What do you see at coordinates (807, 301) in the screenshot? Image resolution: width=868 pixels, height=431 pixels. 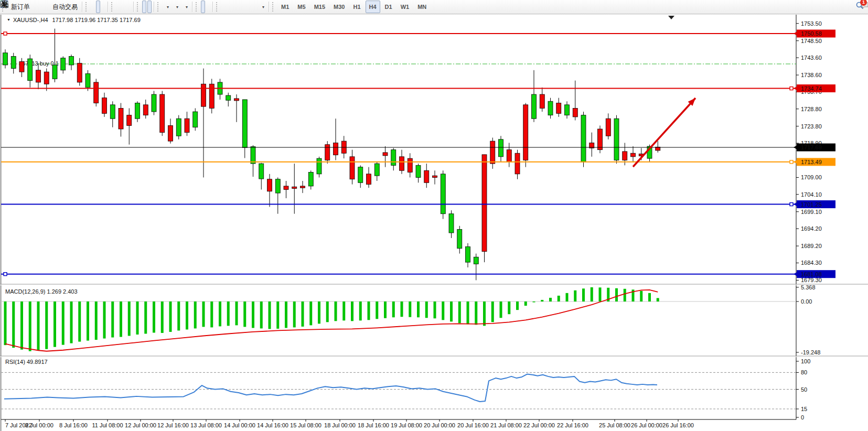 I see `macd-axis-label: 0.00` at bounding box center [807, 301].